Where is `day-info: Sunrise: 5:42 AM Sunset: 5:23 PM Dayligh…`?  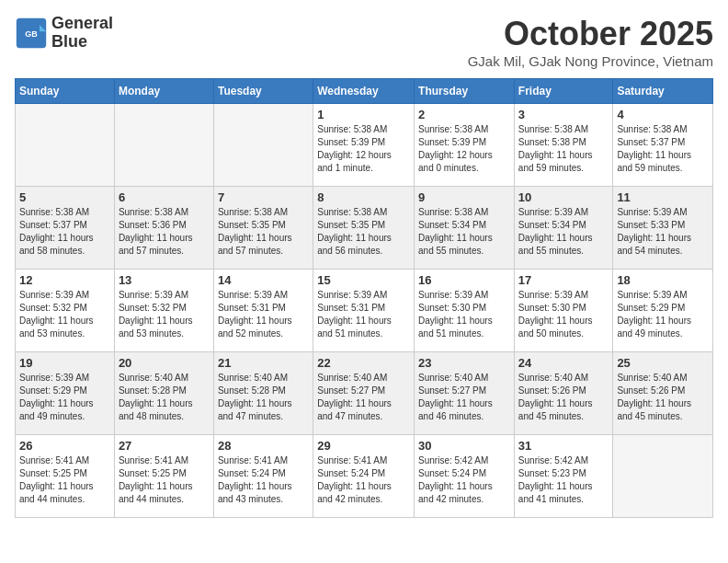
day-info: Sunrise: 5:42 AM Sunset: 5:23 PM Dayligh… is located at coordinates (564, 480).